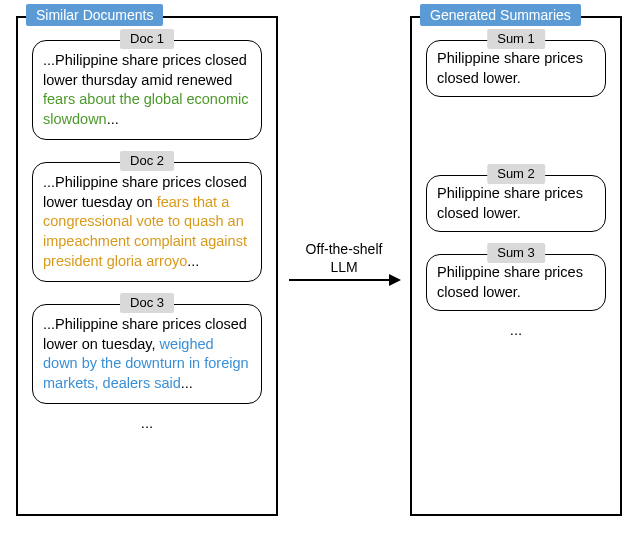 The width and height of the screenshot is (640, 533). What do you see at coordinates (516, 282) in the screenshot?
I see `sum-box-3: Sum 3 Philippine share prices closed low…` at bounding box center [516, 282].